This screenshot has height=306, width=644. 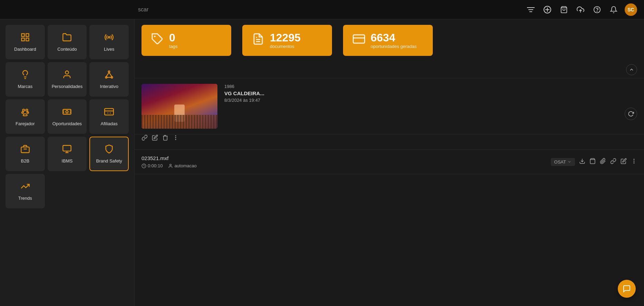 I want to click on video-thumbnail, so click(x=179, y=106).